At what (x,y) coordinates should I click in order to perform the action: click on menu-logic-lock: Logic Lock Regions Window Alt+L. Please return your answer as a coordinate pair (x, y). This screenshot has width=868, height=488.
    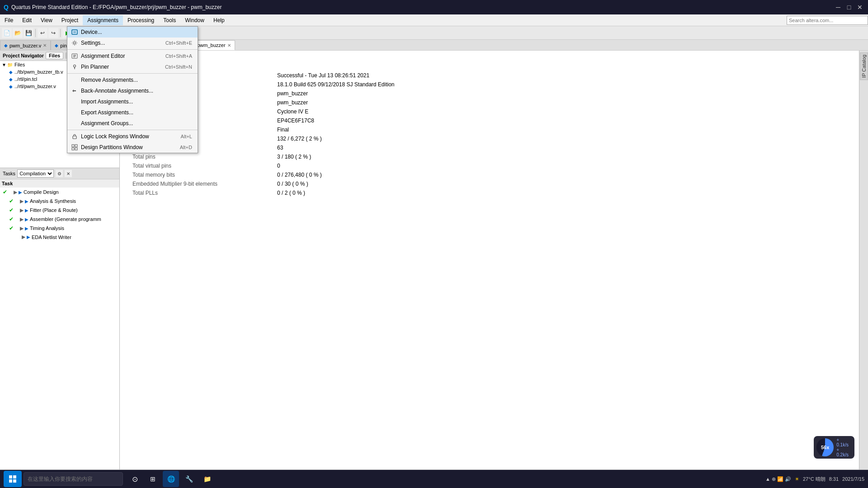
    Looking at the image, I should click on (132, 136).